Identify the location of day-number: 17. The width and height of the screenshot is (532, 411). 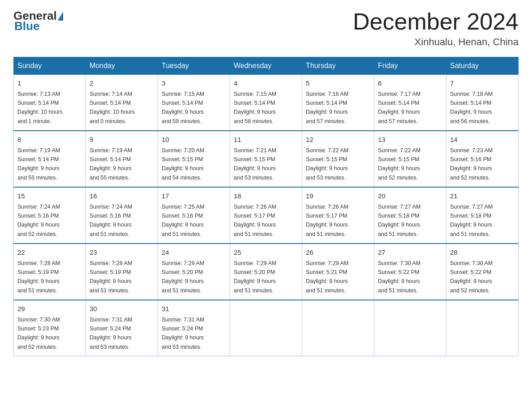
(194, 196).